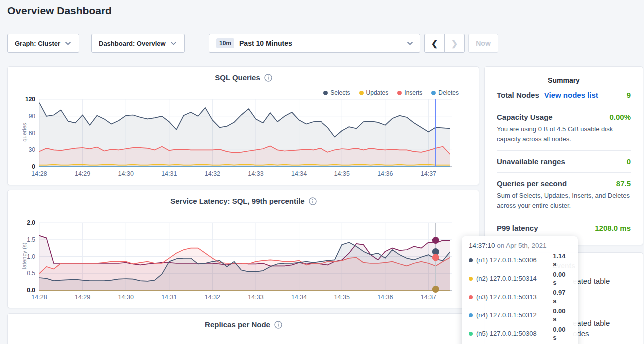 This screenshot has height=344, width=644. I want to click on node-address: (n2) 127.0.0.1:50314, so click(513, 279).